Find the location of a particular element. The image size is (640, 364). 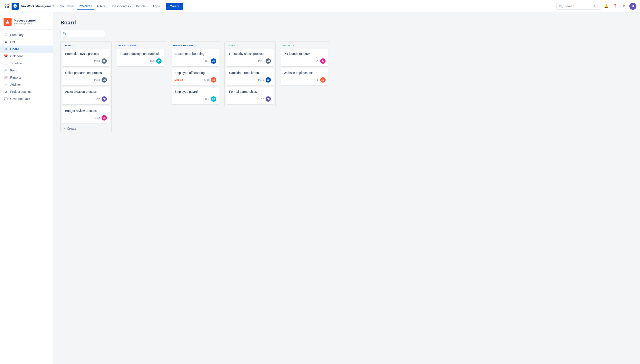

card-title: Formal partnerships is located at coordinates (250, 92).